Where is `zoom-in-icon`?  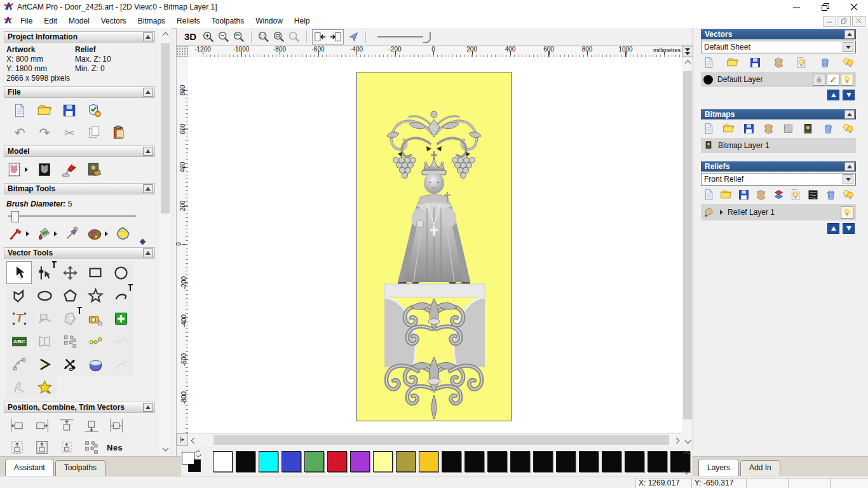 zoom-in-icon is located at coordinates (208, 37).